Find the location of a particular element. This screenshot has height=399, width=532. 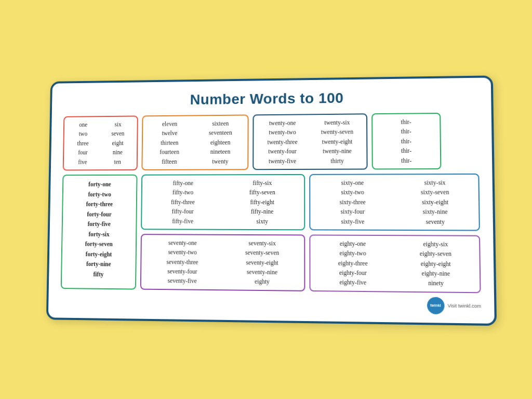

box-21-30: twenty-onetwenty-twotwenty-threetwenty-f… is located at coordinates (310, 141).